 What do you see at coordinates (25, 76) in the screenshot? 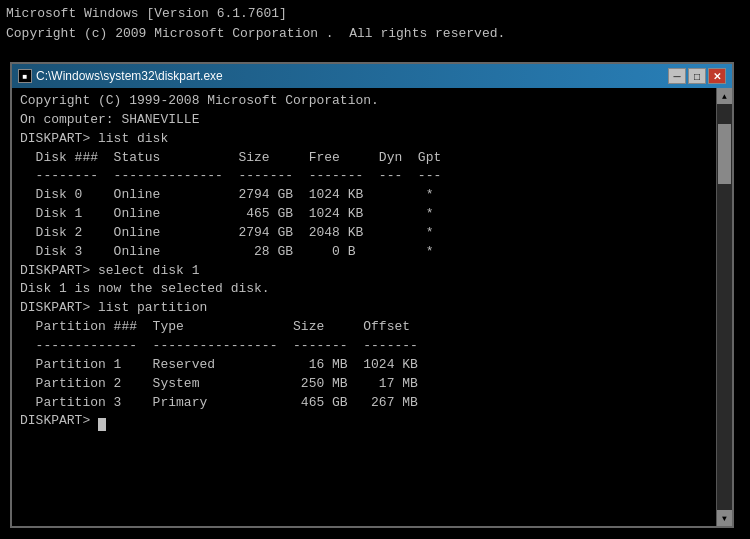
I see `window-icon: ■` at bounding box center [25, 76].